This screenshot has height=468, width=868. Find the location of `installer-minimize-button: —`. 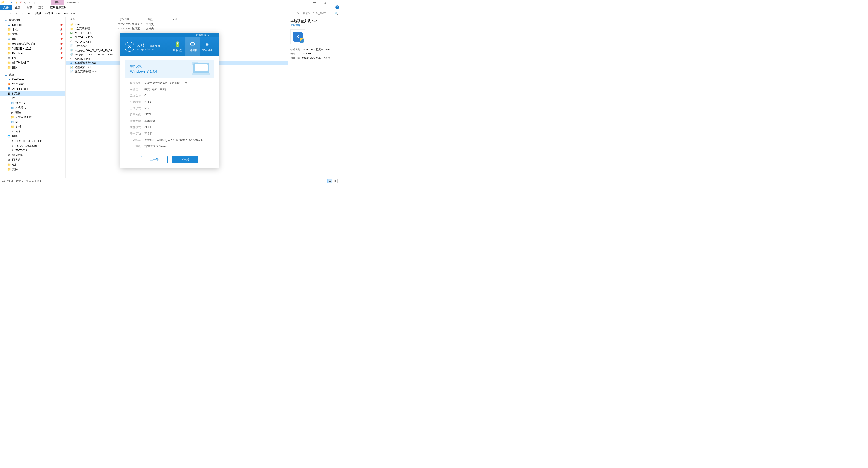

installer-minimize-button: — is located at coordinates (212, 35).